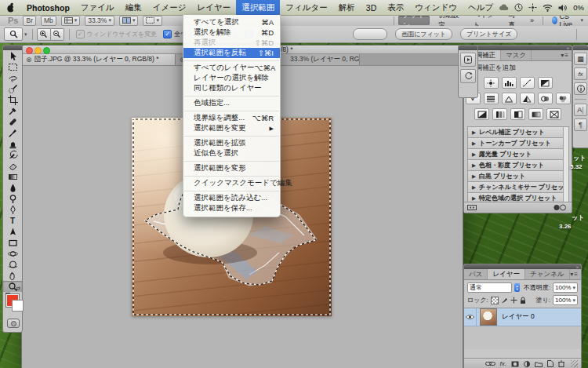 The image size is (588, 368). I want to click on layer-visibility-toggle, so click(470, 317).